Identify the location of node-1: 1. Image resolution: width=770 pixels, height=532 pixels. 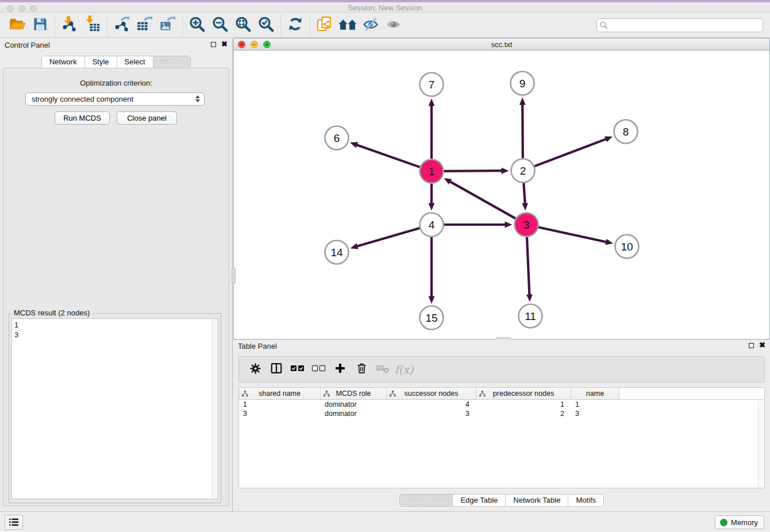
(432, 171).